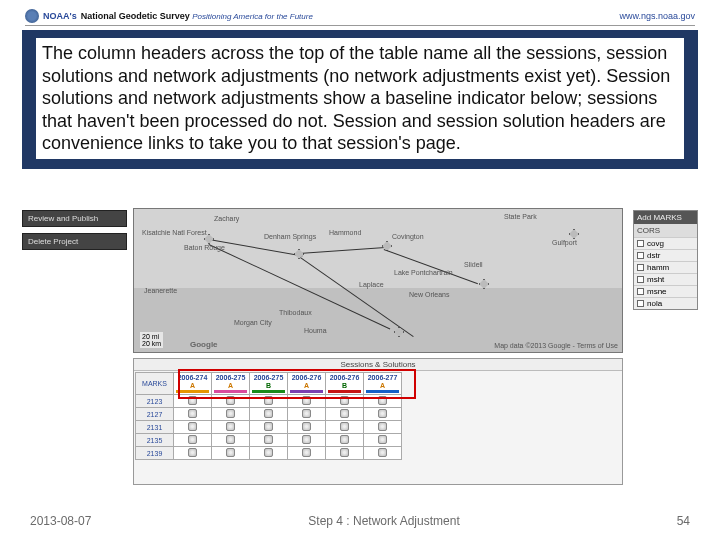  I want to click on cors-item: dstr, so click(666, 255).